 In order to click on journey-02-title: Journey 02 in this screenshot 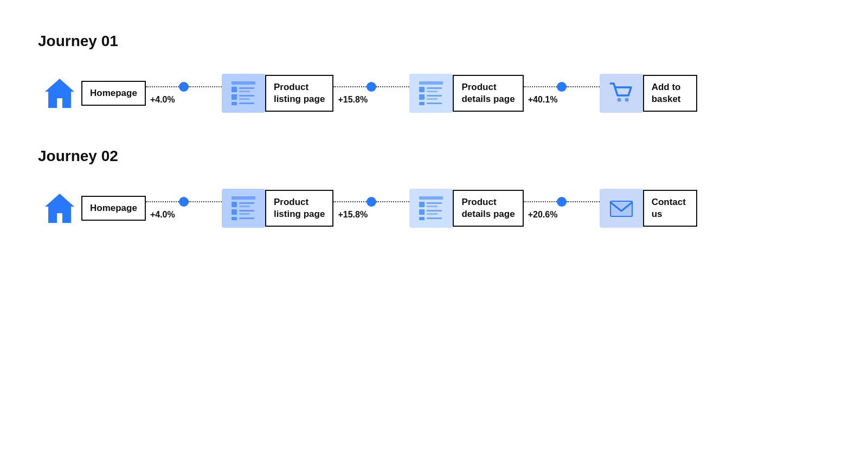, I will do `click(434, 156)`.